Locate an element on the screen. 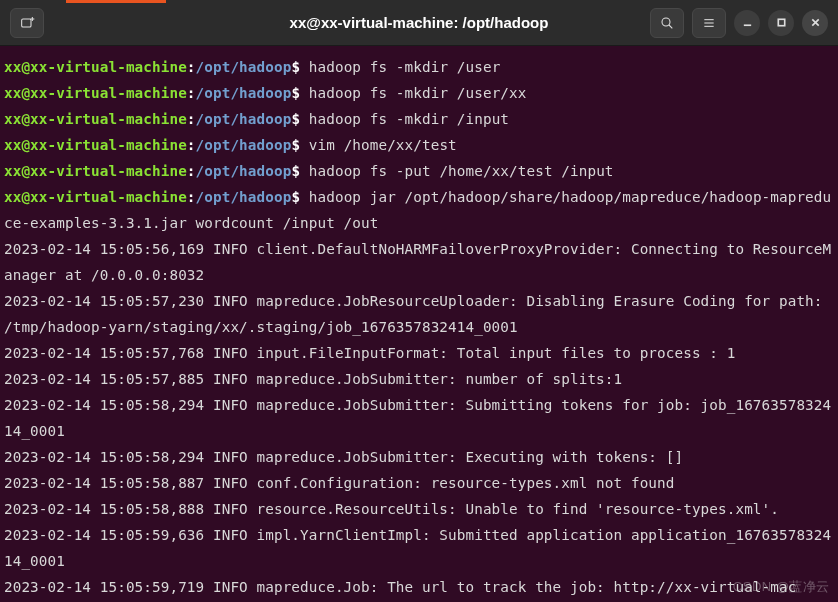 The image size is (838, 602). new-tab-button is located at coordinates (27, 23).